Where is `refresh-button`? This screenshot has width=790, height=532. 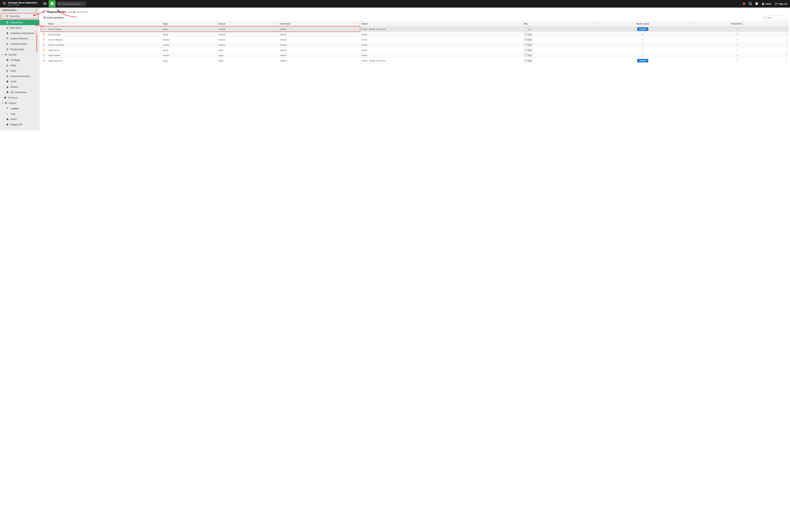
refresh-button is located at coordinates (750, 4).